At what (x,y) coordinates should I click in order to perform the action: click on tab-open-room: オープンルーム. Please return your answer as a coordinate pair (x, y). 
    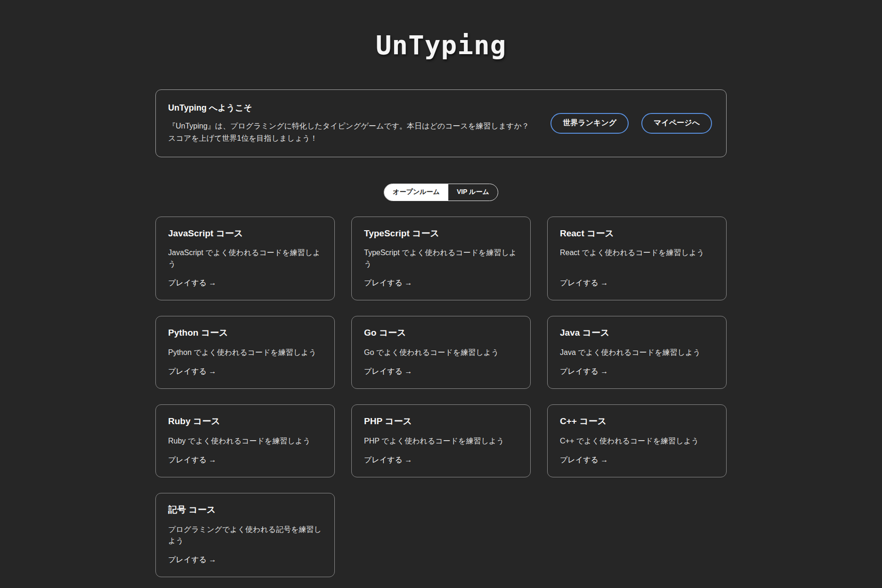
    Looking at the image, I should click on (416, 192).